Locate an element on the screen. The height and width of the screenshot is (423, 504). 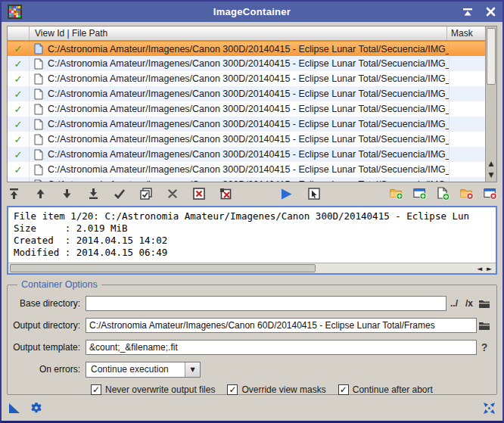
disable-items-button is located at coordinates (173, 194).